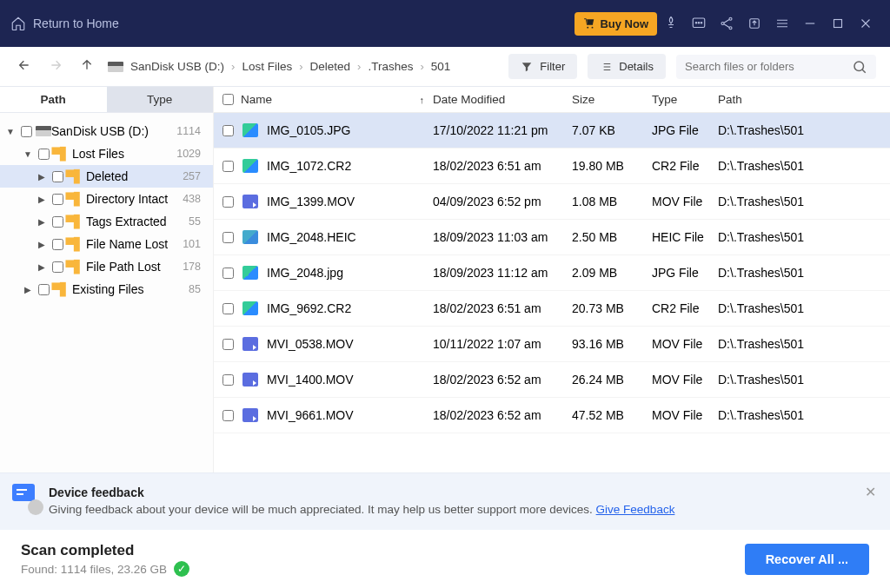 The image size is (890, 588). I want to click on table-row: IMG_2048.HEIC18/09/2023 11:03 am2.50 MBH…, so click(552, 238).